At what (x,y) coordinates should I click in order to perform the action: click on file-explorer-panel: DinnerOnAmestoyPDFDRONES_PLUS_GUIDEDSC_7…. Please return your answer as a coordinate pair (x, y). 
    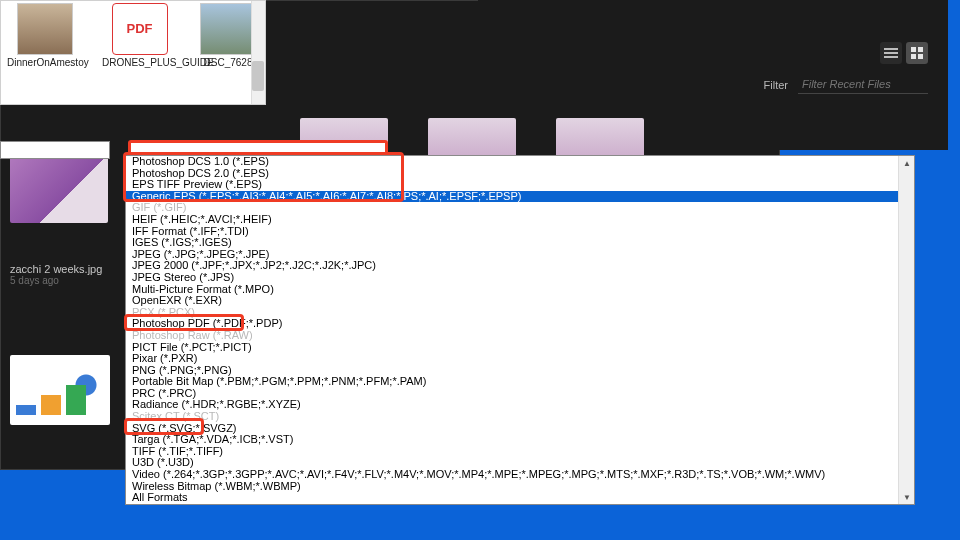
    Looking at the image, I should click on (133, 52).